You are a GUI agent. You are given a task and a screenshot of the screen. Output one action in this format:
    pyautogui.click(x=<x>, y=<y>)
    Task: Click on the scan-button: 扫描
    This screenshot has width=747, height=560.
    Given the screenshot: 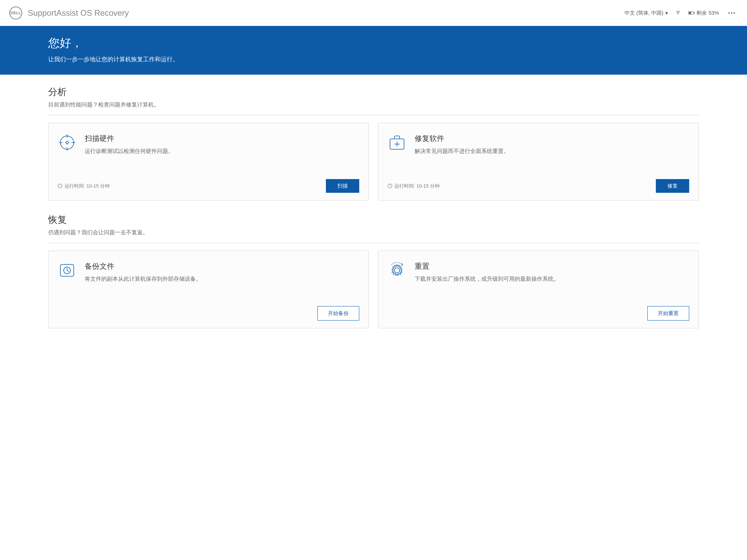 What is the action you would take?
    pyautogui.click(x=342, y=186)
    